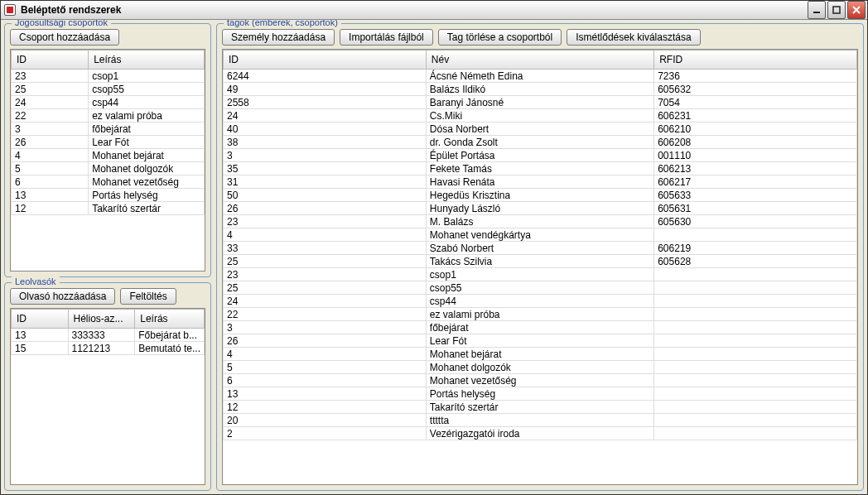 The height and width of the screenshot is (495, 868). I want to click on readers-panel: Leolvasók Olvasó hozzáadása Feltöltés ID…, so click(108, 387).